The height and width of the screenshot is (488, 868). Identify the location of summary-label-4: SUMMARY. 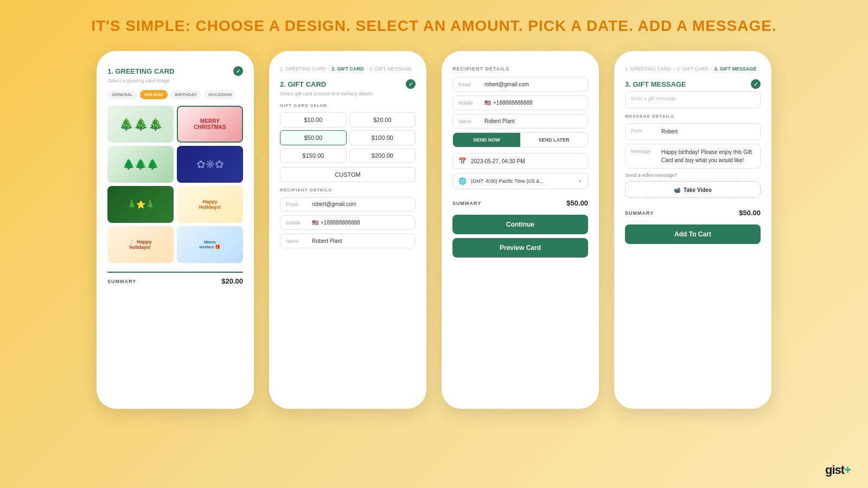
(639, 213).